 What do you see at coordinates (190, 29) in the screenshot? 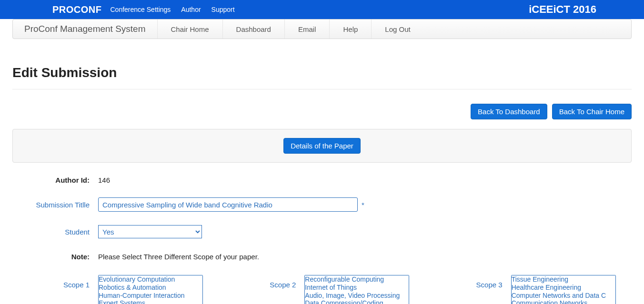
I see `nav-chair-home: Chair Home` at bounding box center [190, 29].